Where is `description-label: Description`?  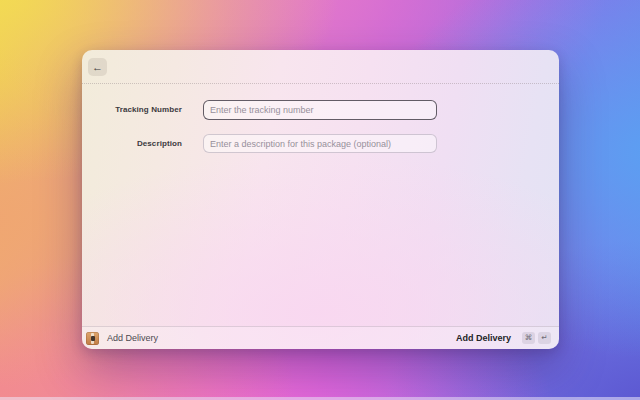 description-label: Description is located at coordinates (132, 144).